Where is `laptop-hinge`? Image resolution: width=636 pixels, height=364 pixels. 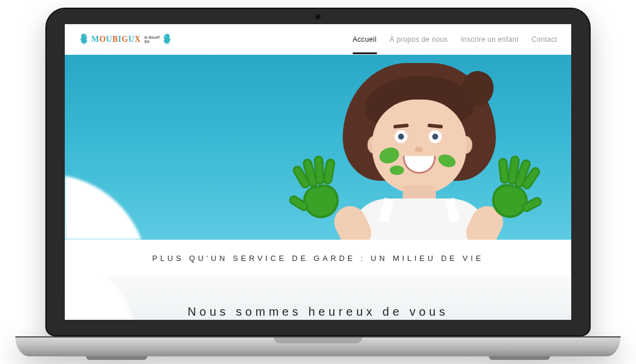 laptop-hinge is located at coordinates (318, 346).